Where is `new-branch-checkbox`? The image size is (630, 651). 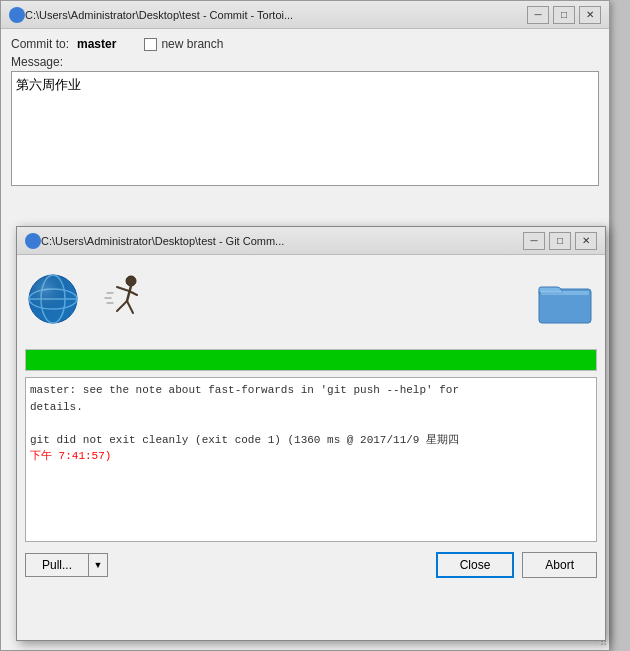 new-branch-checkbox is located at coordinates (150, 44).